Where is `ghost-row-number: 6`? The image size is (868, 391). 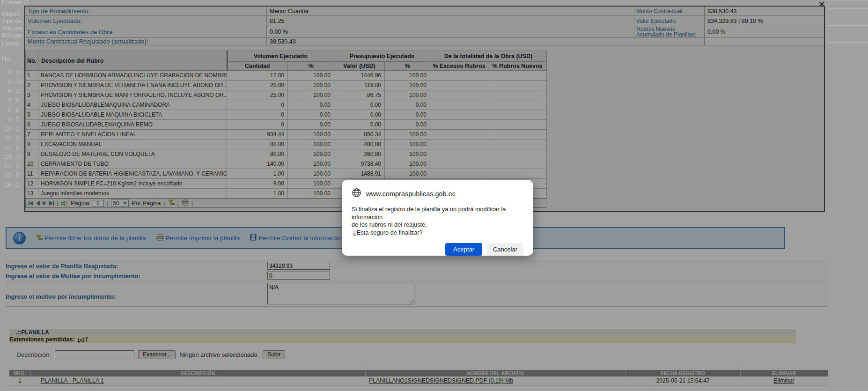
ghost-row-number: 6 is located at coordinates (6, 91).